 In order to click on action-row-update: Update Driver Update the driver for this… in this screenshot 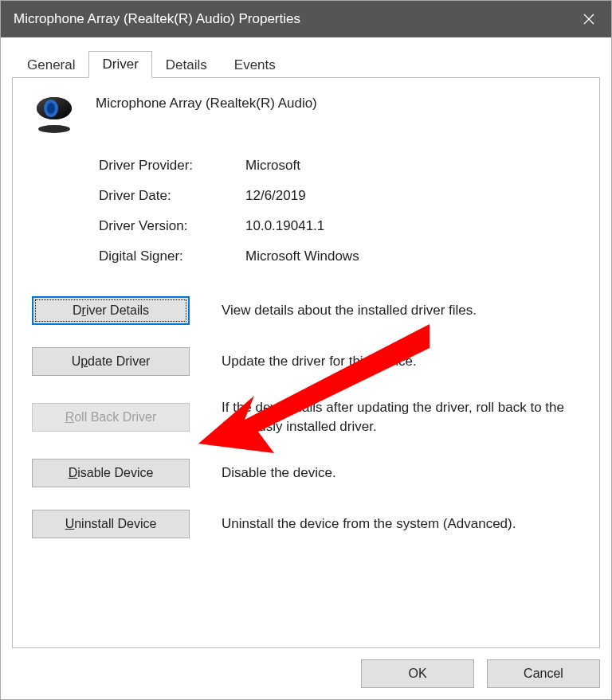, I will do `click(306, 362)`.